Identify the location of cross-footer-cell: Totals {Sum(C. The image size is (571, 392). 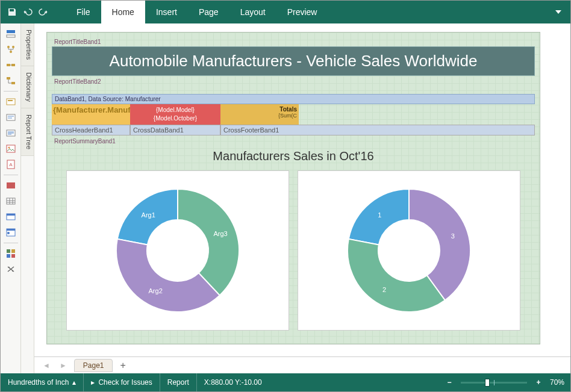
(260, 114).